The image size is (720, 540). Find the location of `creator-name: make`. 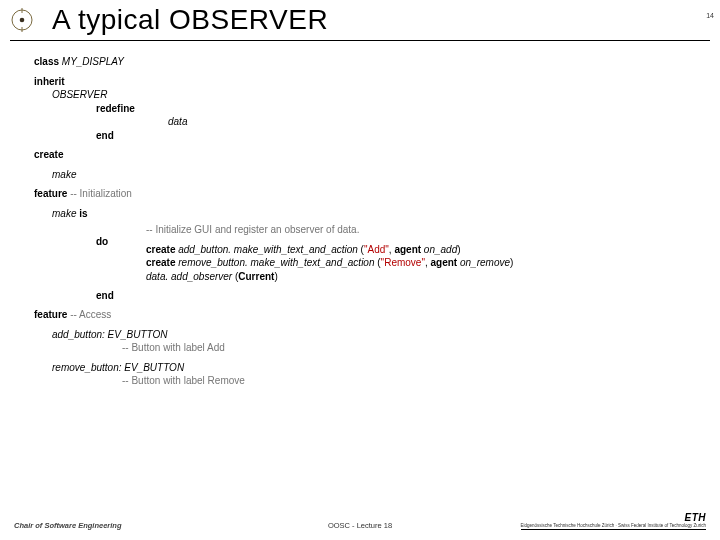

creator-name: make is located at coordinates (64, 174).